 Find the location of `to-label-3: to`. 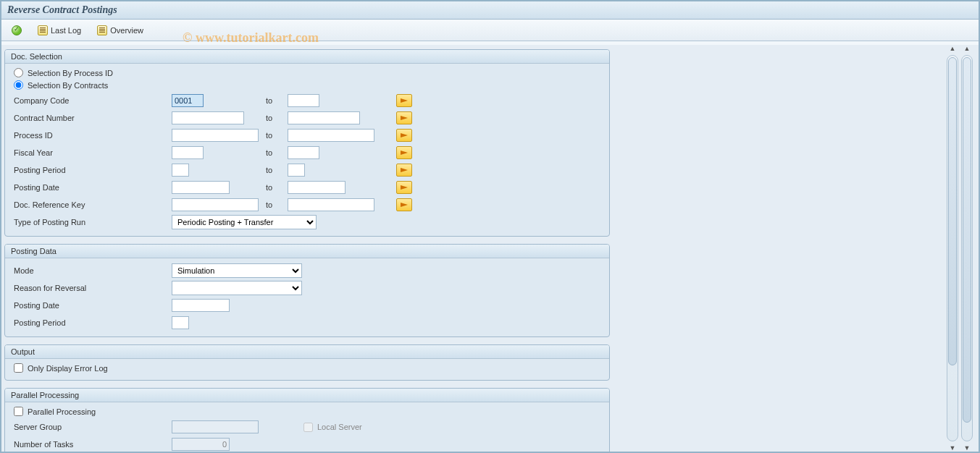

to-label-3: to is located at coordinates (277, 135).